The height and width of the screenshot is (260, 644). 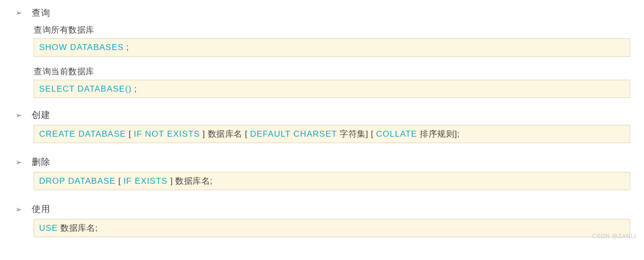 I want to click on code-use-database: USE 数据库名;, so click(x=332, y=228).